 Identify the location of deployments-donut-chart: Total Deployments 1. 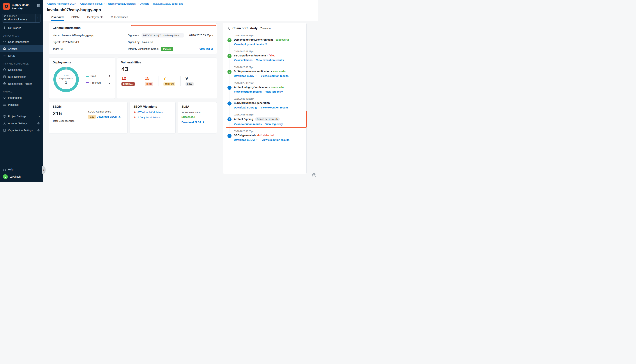
(66, 80).